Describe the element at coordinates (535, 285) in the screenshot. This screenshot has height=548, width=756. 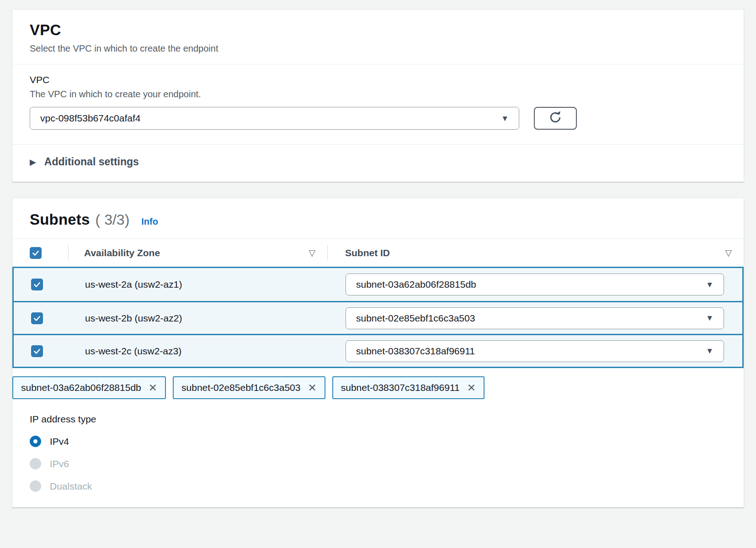
I see `subnet-select: subnet-03a62ab06f28815db ▼` at that location.